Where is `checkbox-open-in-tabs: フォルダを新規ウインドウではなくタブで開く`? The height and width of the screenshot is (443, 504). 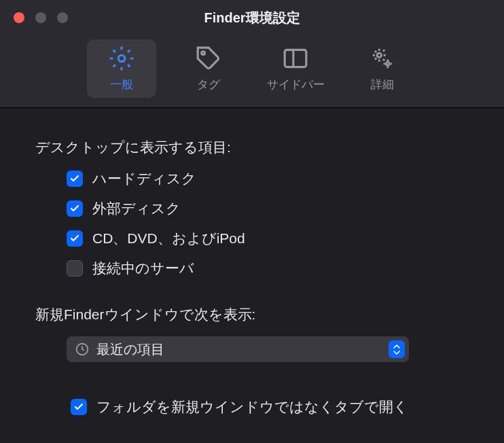
checkbox-open-in-tabs: フォルダを新規ウインドウではなくタブで開く is located at coordinates (270, 407).